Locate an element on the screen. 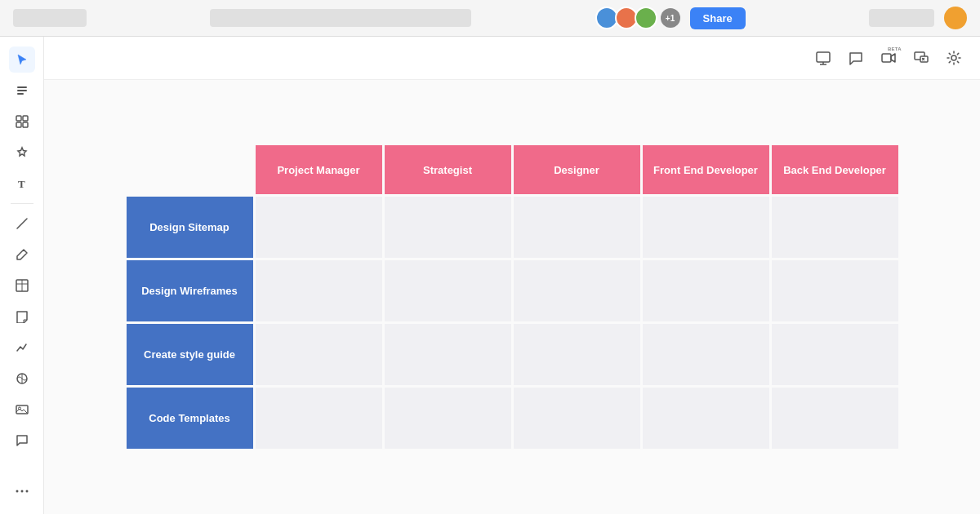 This screenshot has width=980, height=514. svg-text: T is located at coordinates (21, 184).